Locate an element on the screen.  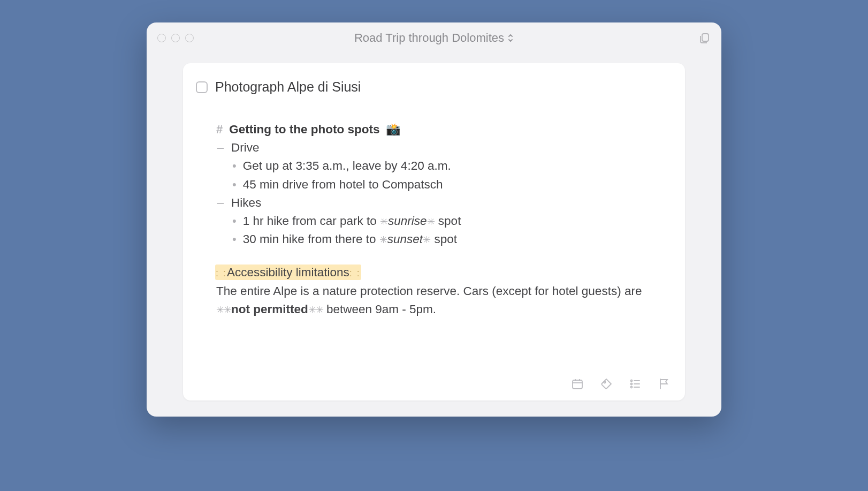
task-checkbox is located at coordinates (202, 87).